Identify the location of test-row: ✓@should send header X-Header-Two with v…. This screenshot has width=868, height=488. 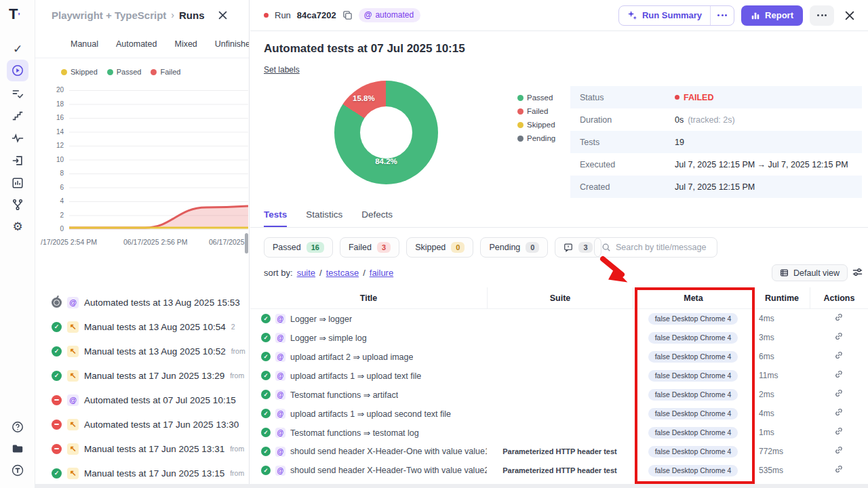
(559, 470).